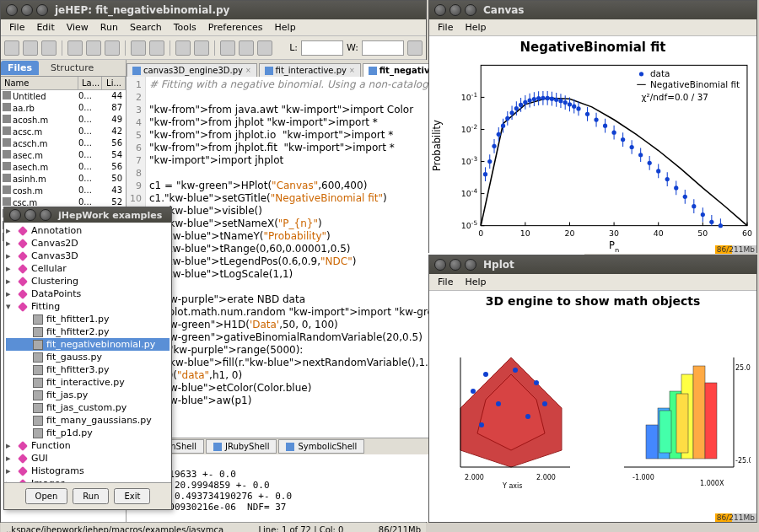 The image size is (759, 532). What do you see at coordinates (112, 48) in the screenshot?
I see `paste-icon` at bounding box center [112, 48].